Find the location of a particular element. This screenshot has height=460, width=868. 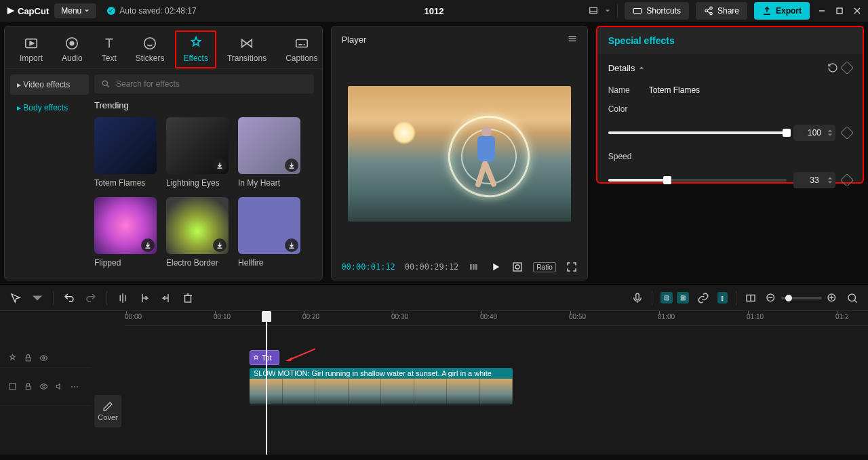

annotation-arrow is located at coordinates (300, 354).